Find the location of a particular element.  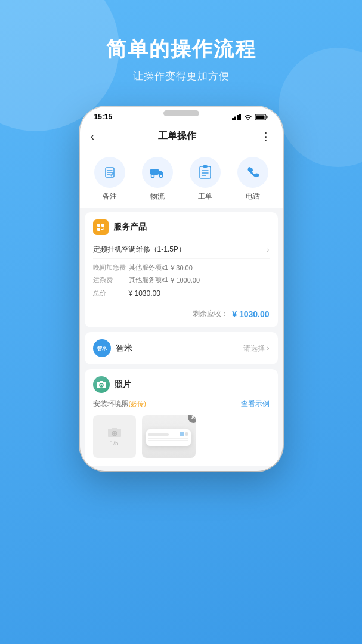

action-row: 备注 物流 is located at coordinates (181, 178).